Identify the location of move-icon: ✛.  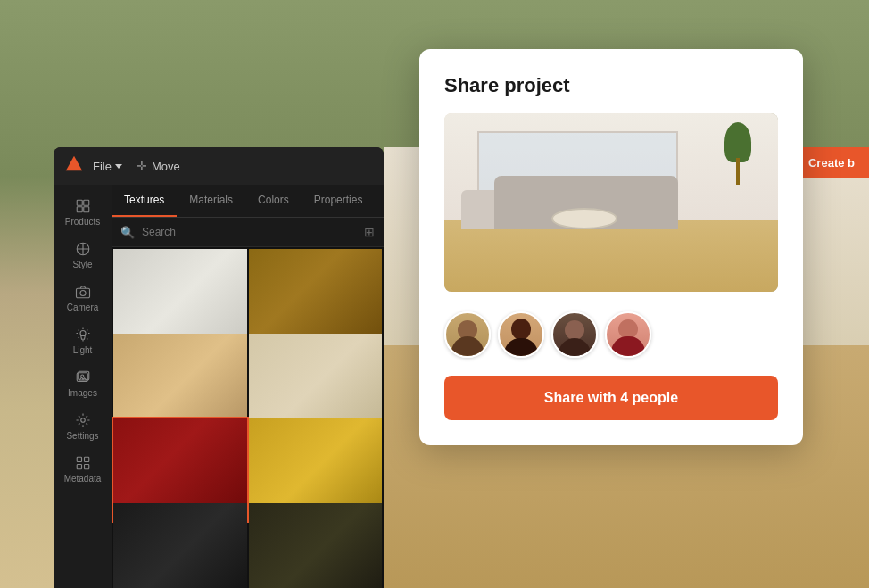
(142, 166).